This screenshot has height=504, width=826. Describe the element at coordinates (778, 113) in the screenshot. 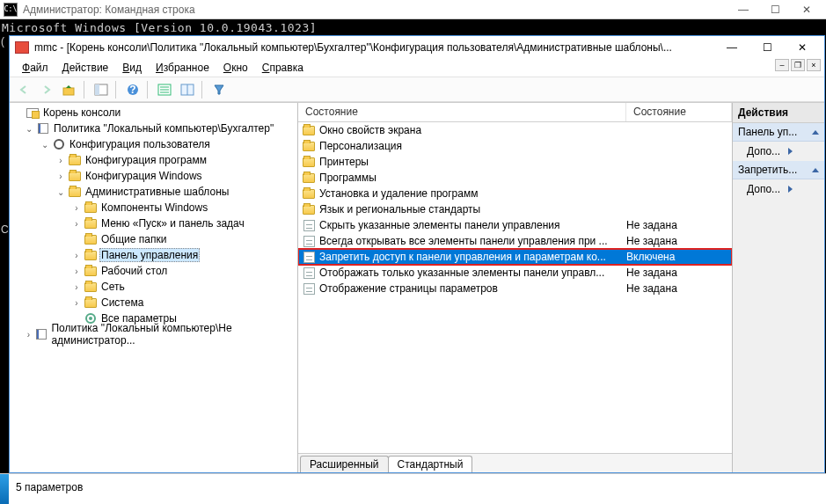

I see `actions-header: Действия` at that location.